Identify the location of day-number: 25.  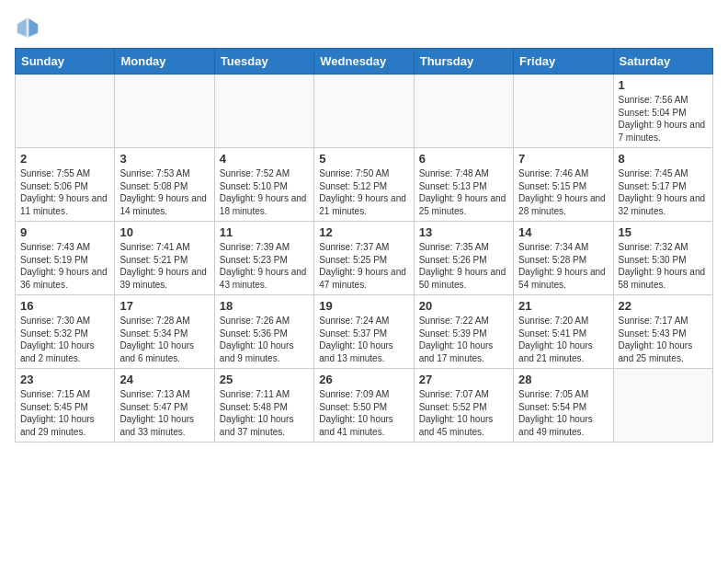
(265, 379).